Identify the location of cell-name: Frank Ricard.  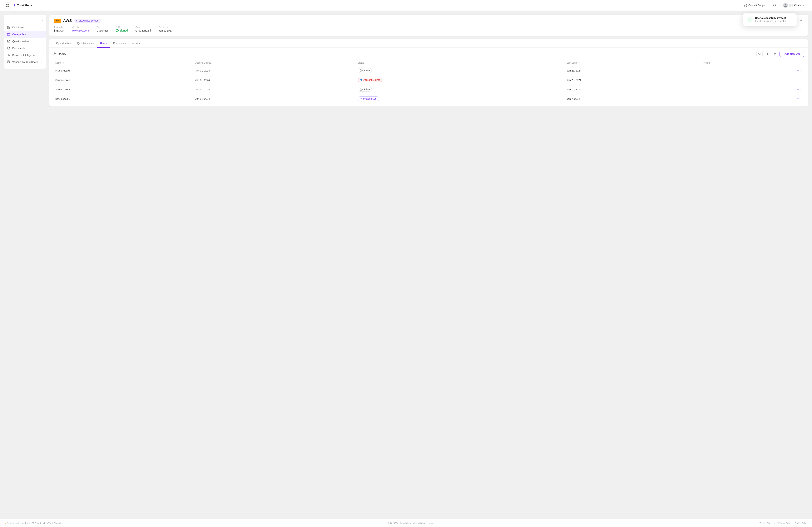
(123, 71).